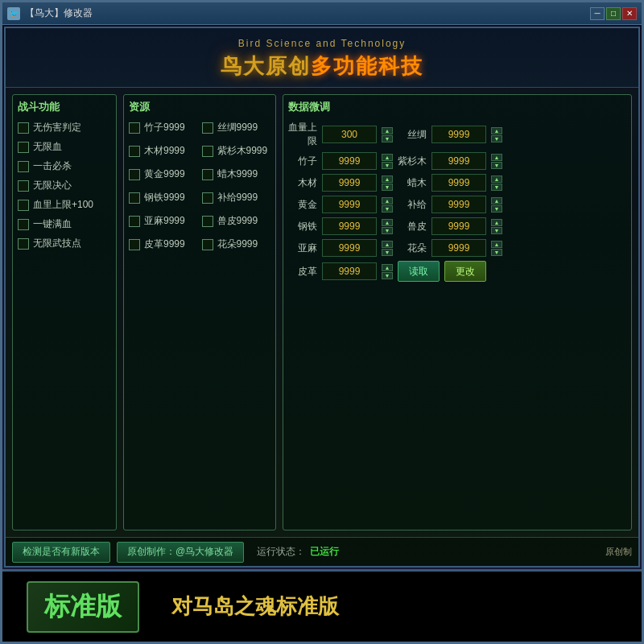  Describe the element at coordinates (83, 606) in the screenshot. I see `edition-text: 标准版` at that location.